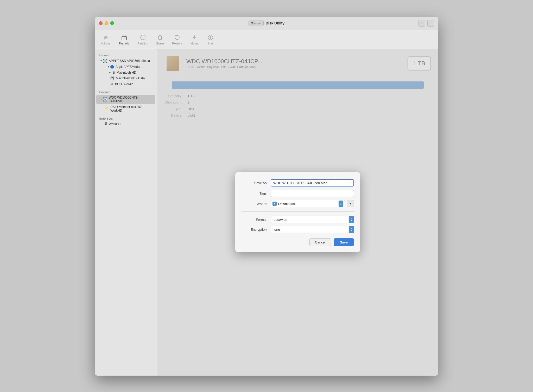  Describe the element at coordinates (105, 99) in the screenshot. I see `wdc-icon: 💽` at that location.